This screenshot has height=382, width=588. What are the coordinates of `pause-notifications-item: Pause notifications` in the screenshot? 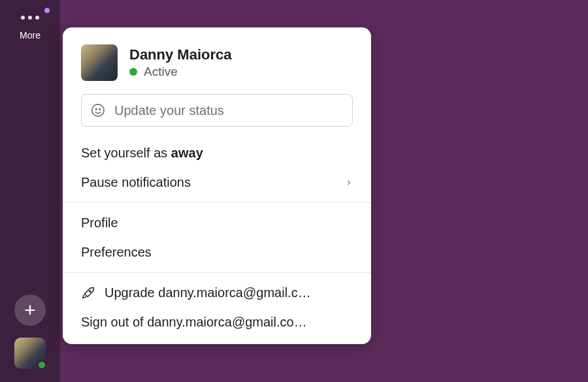 It's located at (217, 183).